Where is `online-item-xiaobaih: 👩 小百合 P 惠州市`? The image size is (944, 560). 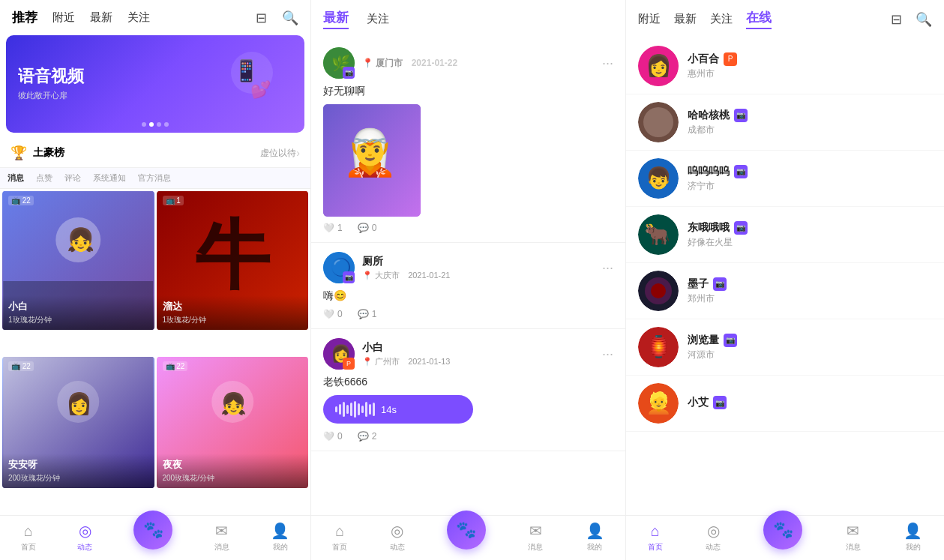 online-item-xiaobaih: 👩 小百合 P 惠州市 is located at coordinates (785, 66).